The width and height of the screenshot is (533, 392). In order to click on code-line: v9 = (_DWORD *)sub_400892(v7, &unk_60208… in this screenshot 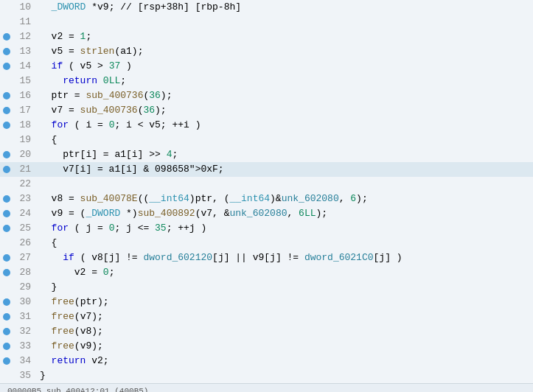, I will do `click(285, 214)`.